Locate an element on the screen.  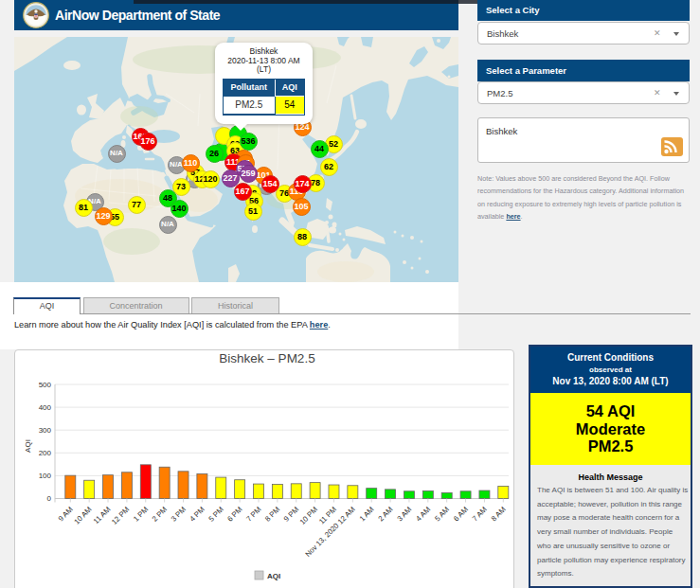
svg-text: 8 PM is located at coordinates (273, 515).